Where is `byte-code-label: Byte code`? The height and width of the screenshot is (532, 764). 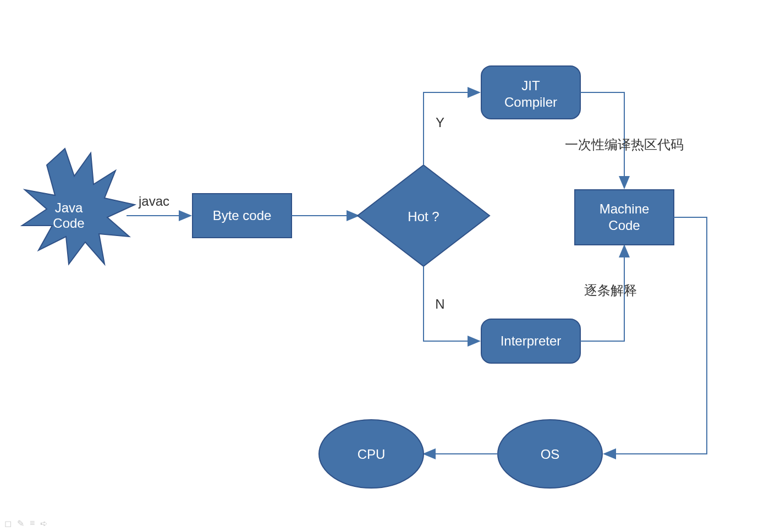 byte-code-label: Byte code is located at coordinates (242, 216).